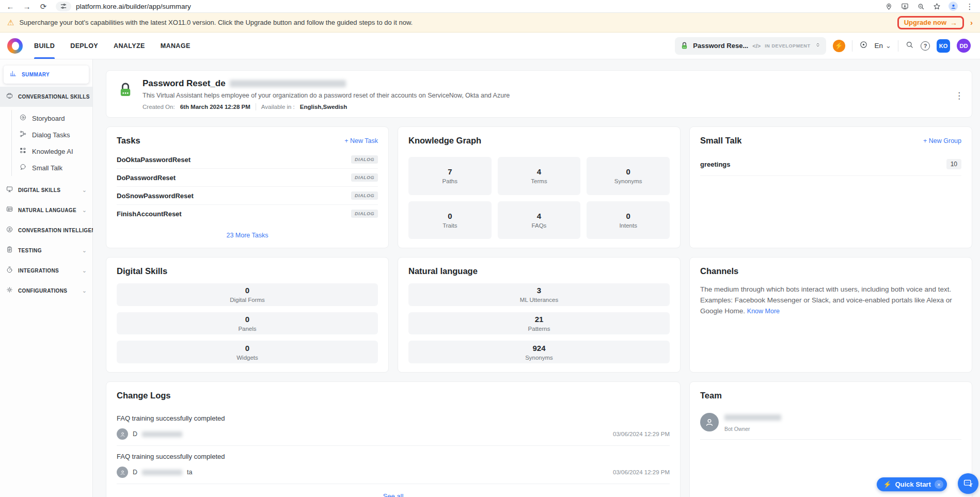 This screenshot has width=980, height=497. What do you see at coordinates (247, 178) in the screenshot?
I see `task-row: DoPasswordReset DIALOG` at bounding box center [247, 178].